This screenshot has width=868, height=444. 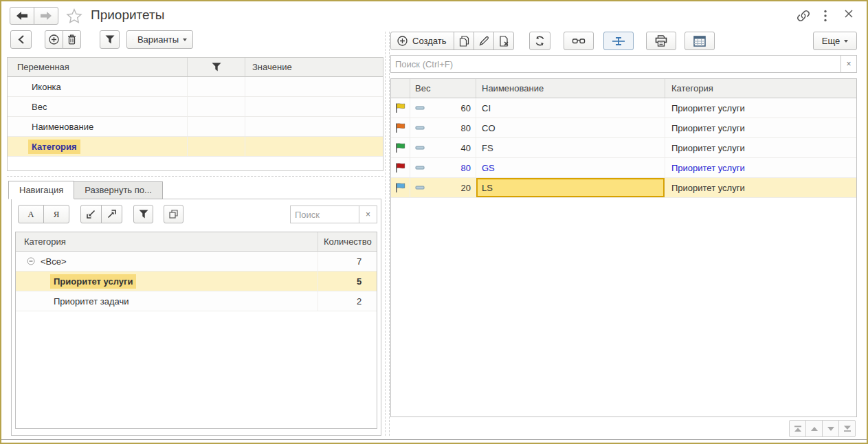 What do you see at coordinates (661, 41) in the screenshot?
I see `print-icon` at bounding box center [661, 41].